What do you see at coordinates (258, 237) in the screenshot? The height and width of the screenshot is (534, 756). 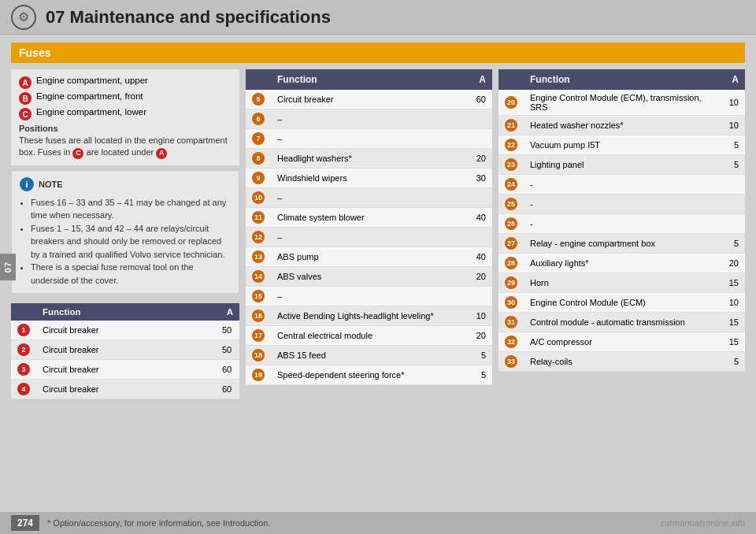 I see `num-badge: 12` at bounding box center [258, 237].